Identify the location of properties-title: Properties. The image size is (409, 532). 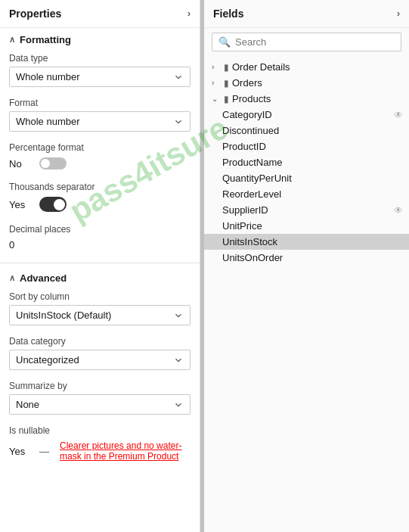
(35, 14).